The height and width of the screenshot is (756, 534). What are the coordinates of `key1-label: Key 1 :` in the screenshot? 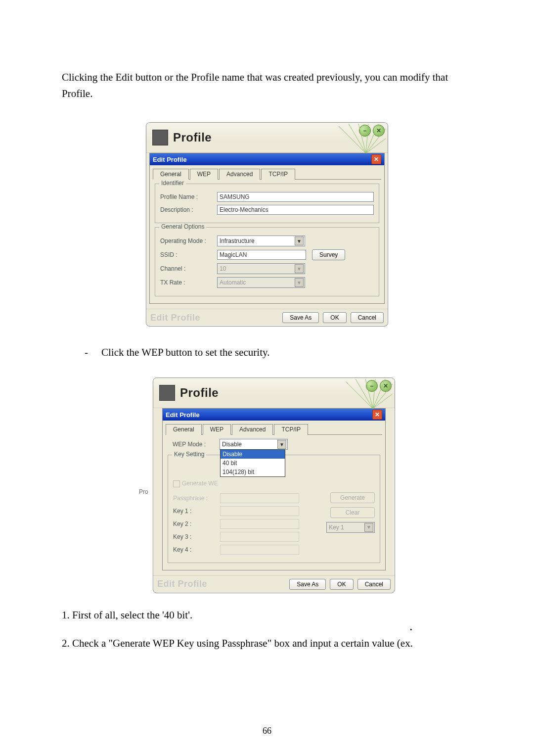 It's located at (197, 511).